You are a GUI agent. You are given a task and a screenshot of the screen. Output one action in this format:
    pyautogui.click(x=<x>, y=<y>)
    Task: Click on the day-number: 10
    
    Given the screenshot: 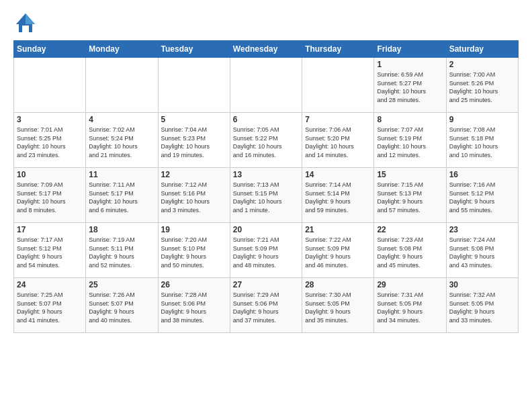 What is the action you would take?
    pyautogui.click(x=50, y=175)
    